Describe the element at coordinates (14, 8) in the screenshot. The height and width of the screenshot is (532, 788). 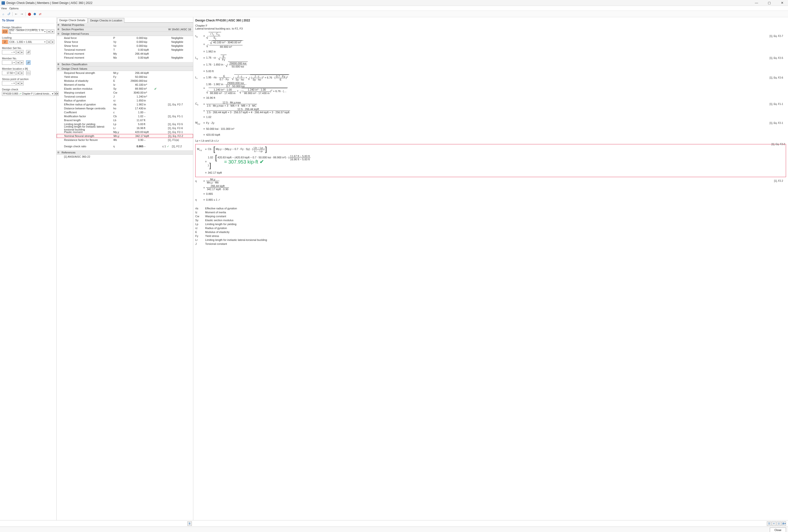
I see `menu-options: Options` at that location.